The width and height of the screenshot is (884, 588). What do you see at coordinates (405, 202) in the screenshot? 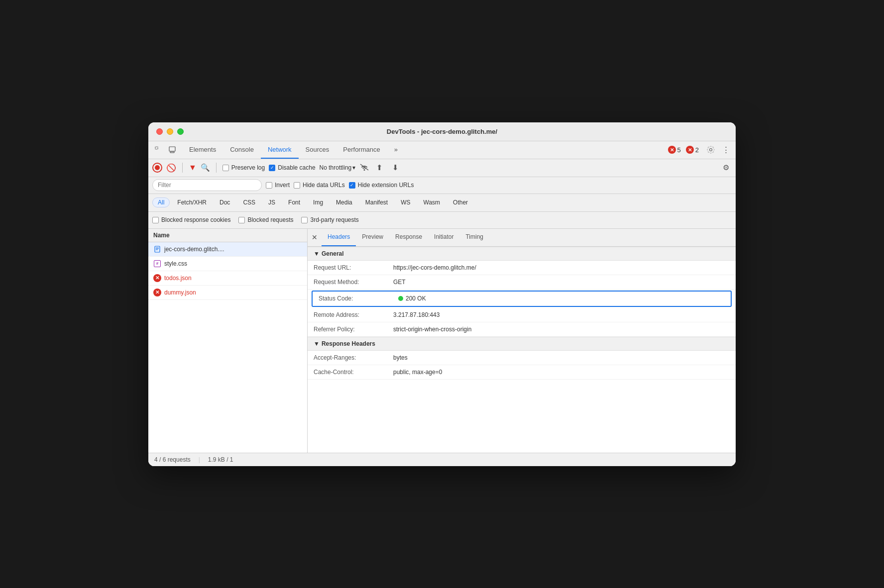
I see `filter-ws: WS` at bounding box center [405, 202].